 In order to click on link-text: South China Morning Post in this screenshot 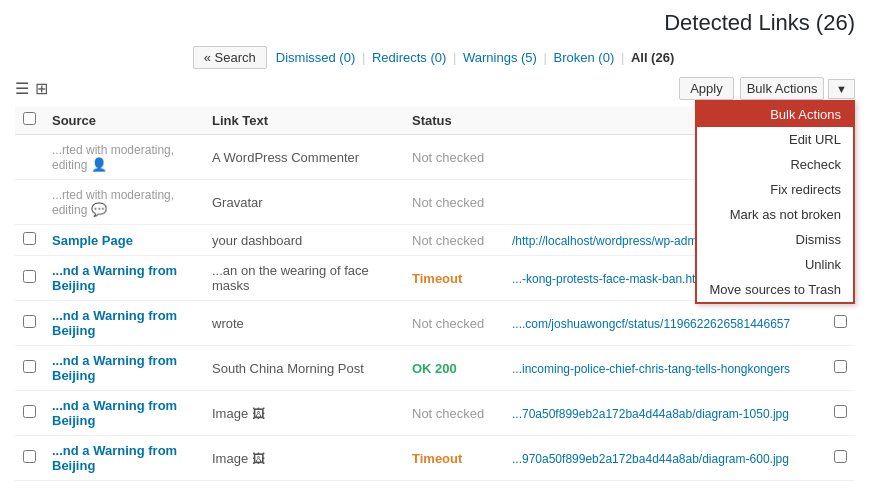, I will do `click(304, 368)`.